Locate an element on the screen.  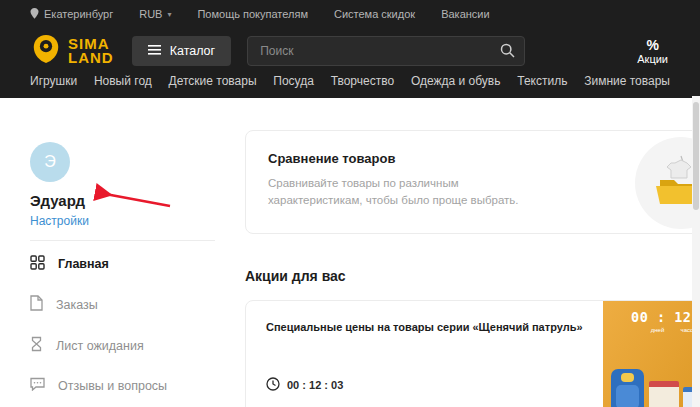
logo: SIMA LAND is located at coordinates (72, 51).